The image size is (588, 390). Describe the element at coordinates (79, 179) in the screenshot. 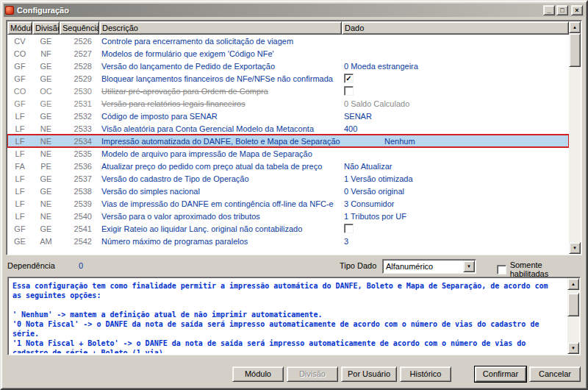

I see `cell-sequencia: 2537` at that location.